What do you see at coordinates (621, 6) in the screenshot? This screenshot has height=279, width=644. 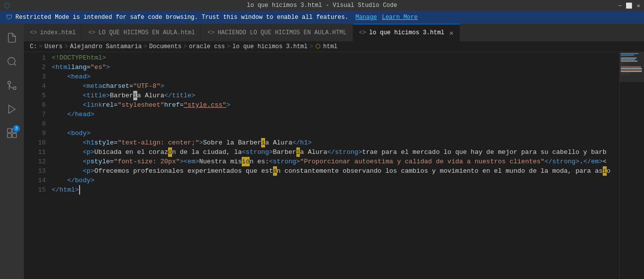 I see `minimize-button: —` at bounding box center [621, 6].